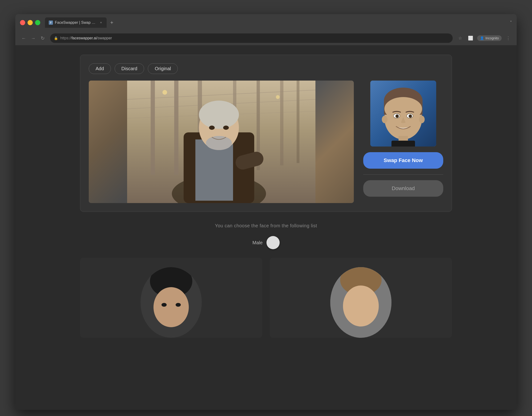 This screenshot has width=532, height=416. I want to click on active-tab: F FaceSwapper | Swap photo vid ×, so click(76, 23).